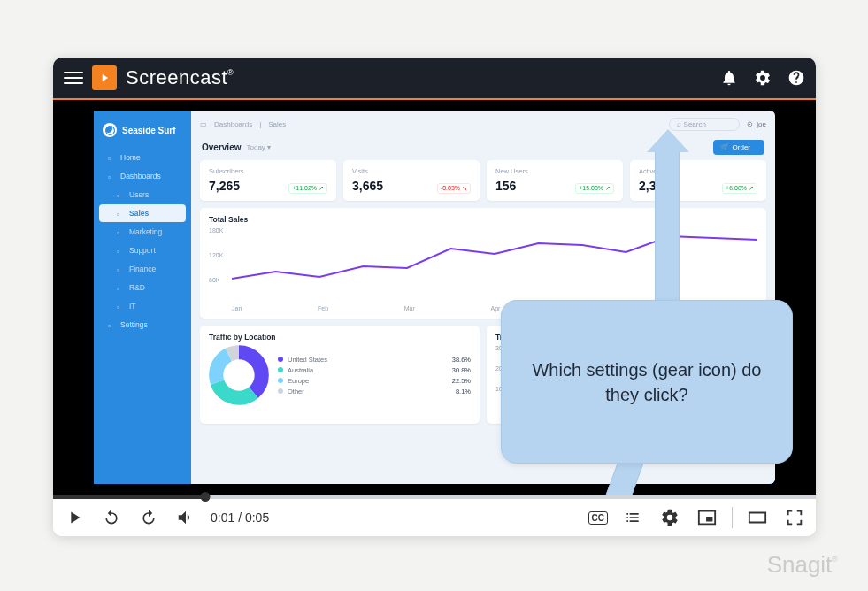 This screenshot has width=868, height=591. Describe the element at coordinates (707, 518) in the screenshot. I see `pip-icon` at that location.